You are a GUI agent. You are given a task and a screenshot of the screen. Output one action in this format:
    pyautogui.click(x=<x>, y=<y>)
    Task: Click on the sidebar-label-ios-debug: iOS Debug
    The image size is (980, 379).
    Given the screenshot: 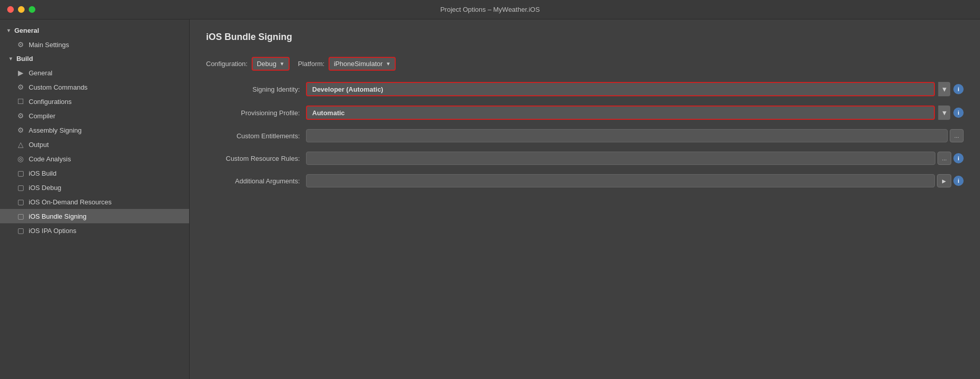 What is the action you would take?
    pyautogui.click(x=45, y=187)
    